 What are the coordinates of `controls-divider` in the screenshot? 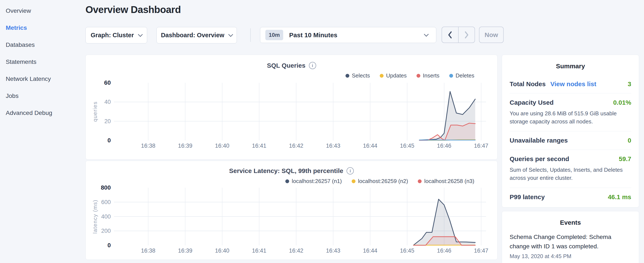 It's located at (250, 35).